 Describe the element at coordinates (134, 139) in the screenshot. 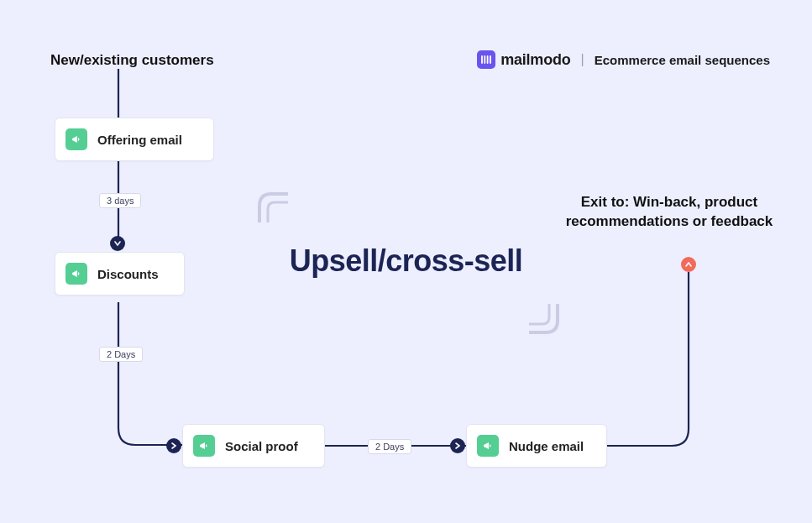

I see `node-offering-email: Offering email` at that location.